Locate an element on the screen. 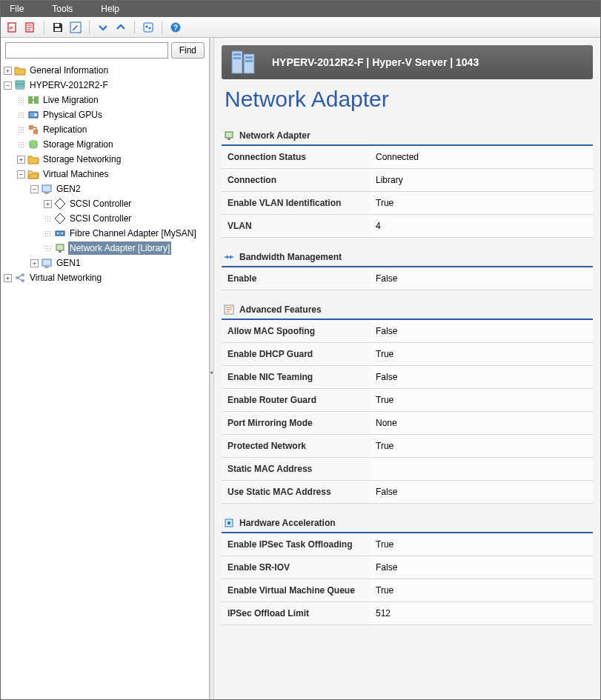 The image size is (601, 700). table-row: Enable IPSec Task OffloadingTrue is located at coordinates (408, 545).